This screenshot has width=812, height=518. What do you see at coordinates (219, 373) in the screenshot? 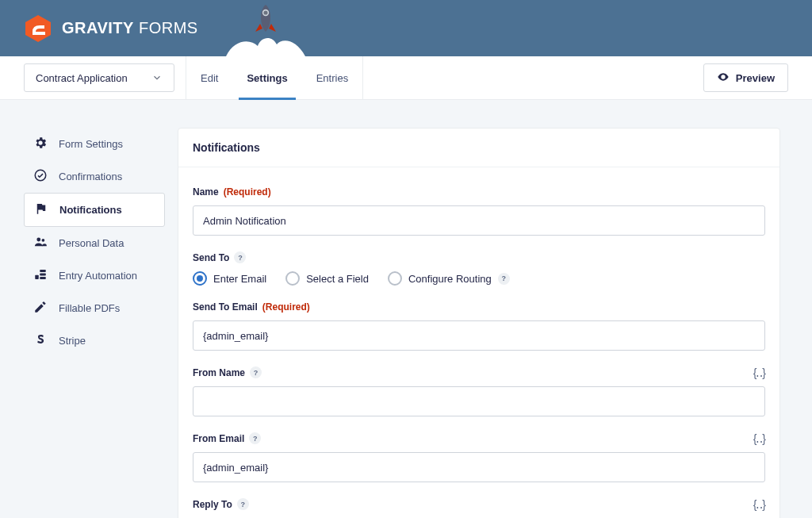
I see `label-from-name: From Name` at bounding box center [219, 373].